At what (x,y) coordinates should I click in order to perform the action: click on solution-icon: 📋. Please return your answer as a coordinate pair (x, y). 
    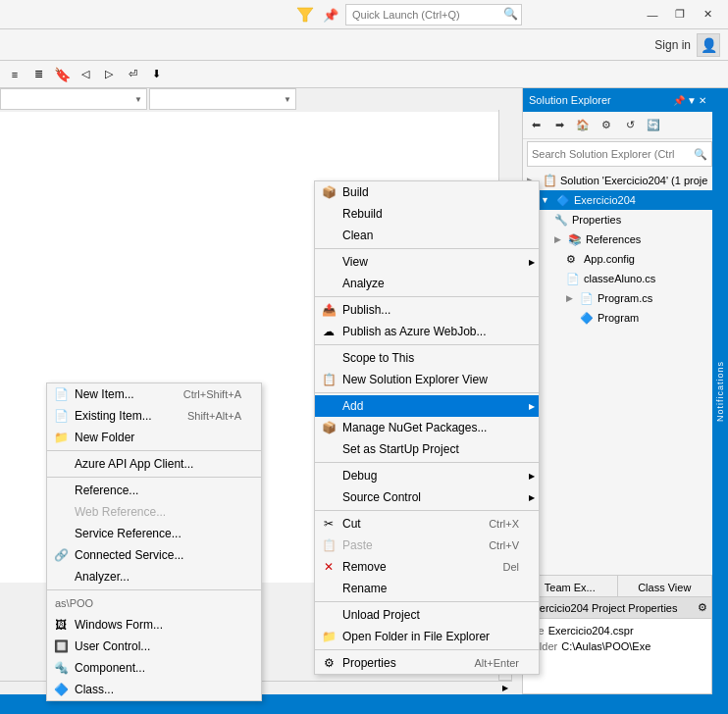
    Looking at the image, I should click on (550, 180).